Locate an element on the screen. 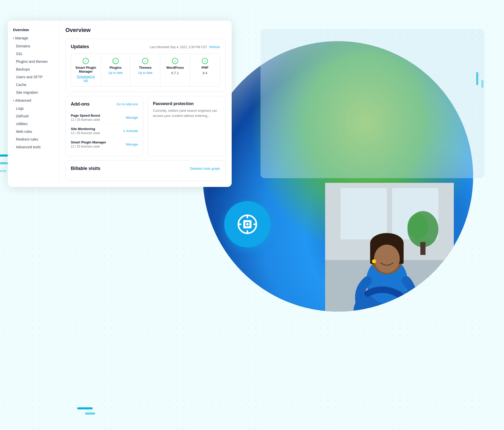 Image resolution: width=504 pixels, height=430 pixels. manage-chevron-icon: ▾ is located at coordinates (13, 38).